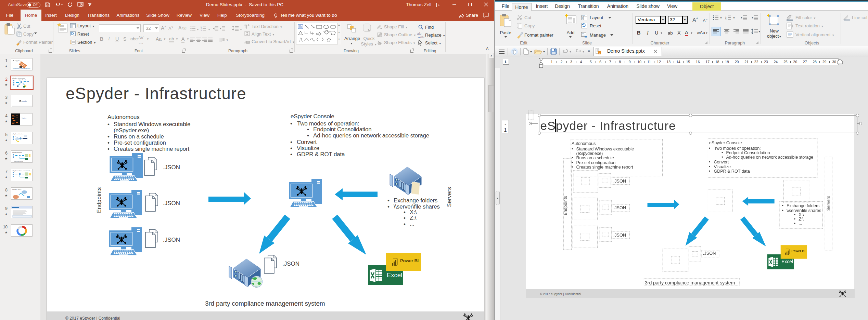  I want to click on svg-text: eSpyder workflow, so click(17, 152).